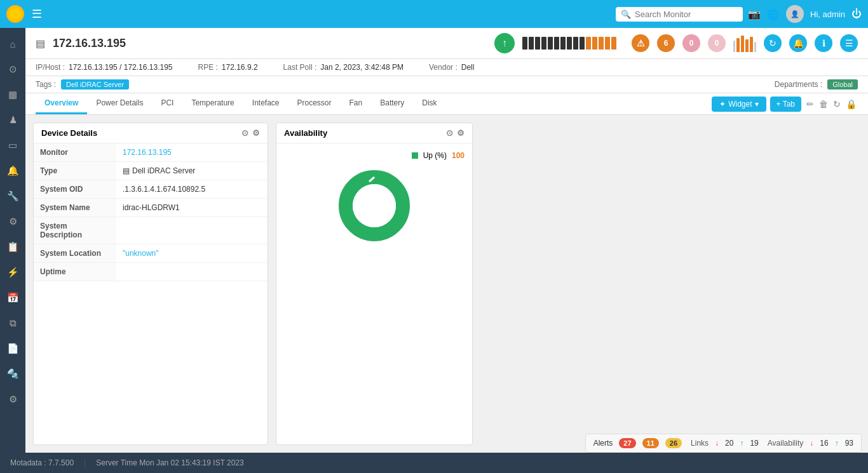 This screenshot has height=473, width=868. Describe the element at coordinates (119, 104) in the screenshot. I see `tab-power-details: Power Details` at that location.